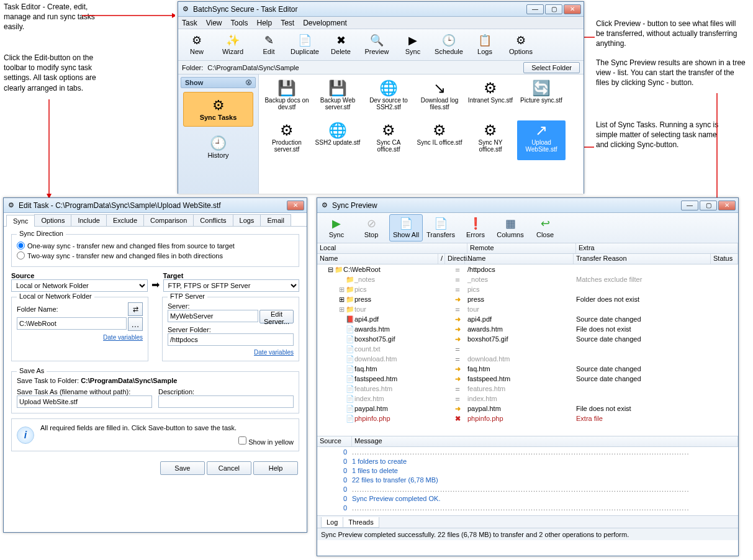 This screenshot has height=560, width=753. What do you see at coordinates (510, 228) in the screenshot?
I see `pv-columns-button: ▦Columns` at bounding box center [510, 228].